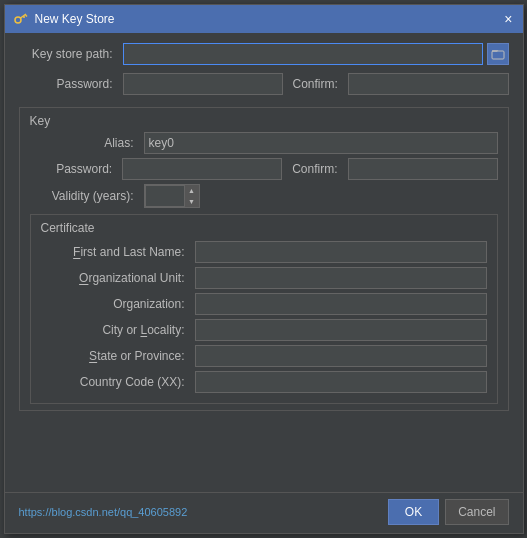 The image size is (527, 538). Describe the element at coordinates (264, 512) in the screenshot. I see `dialog-footer: https://blog.csdn.net/qq_40605892 OK Can…` at that location.